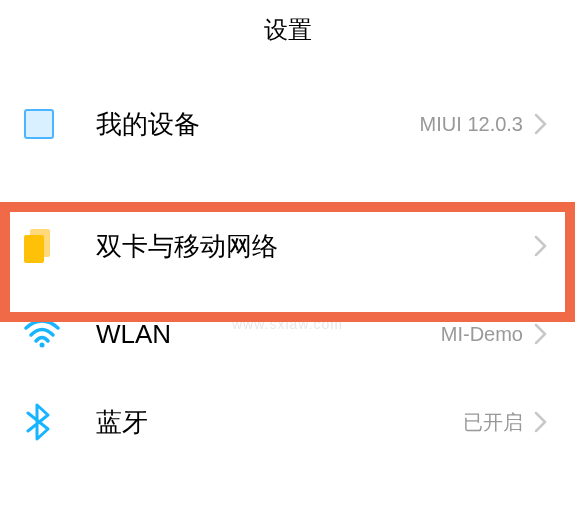  Describe the element at coordinates (46, 246) in the screenshot. I see `sim-icon` at that location.